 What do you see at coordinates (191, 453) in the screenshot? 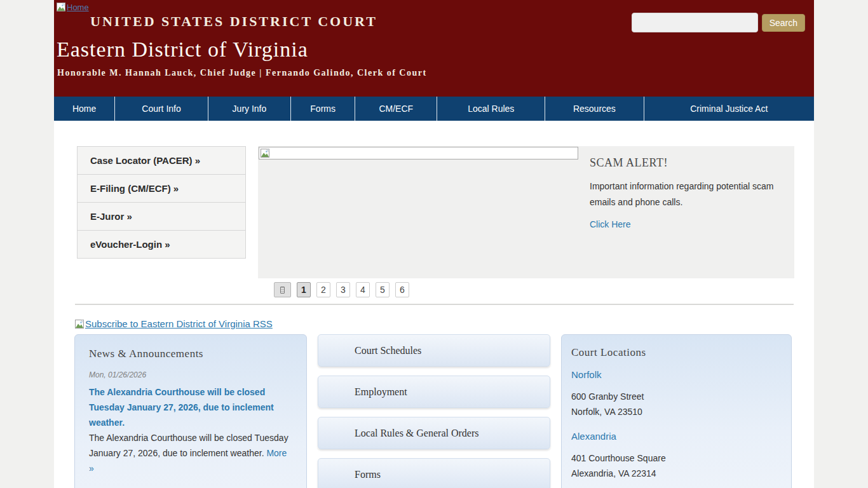
I see `news-item-body: The Alexandria Courthouse will be closed…` at bounding box center [191, 453].